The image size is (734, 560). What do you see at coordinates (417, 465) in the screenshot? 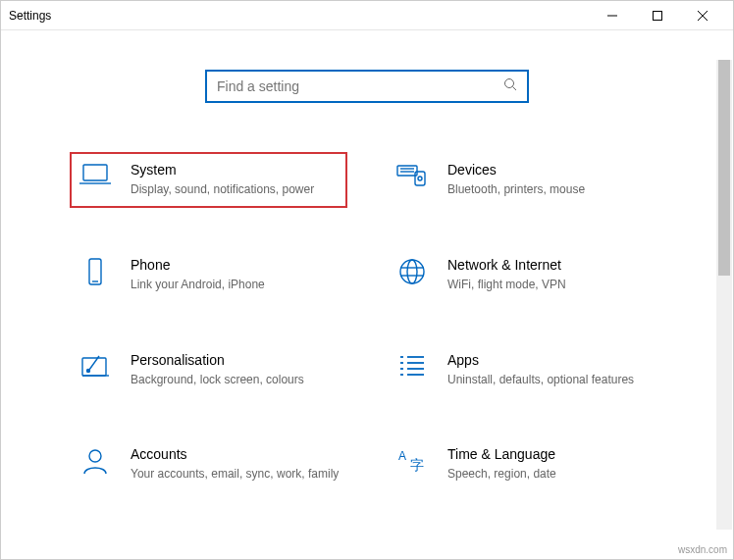
I see `svg-text: 字` at bounding box center [417, 465].